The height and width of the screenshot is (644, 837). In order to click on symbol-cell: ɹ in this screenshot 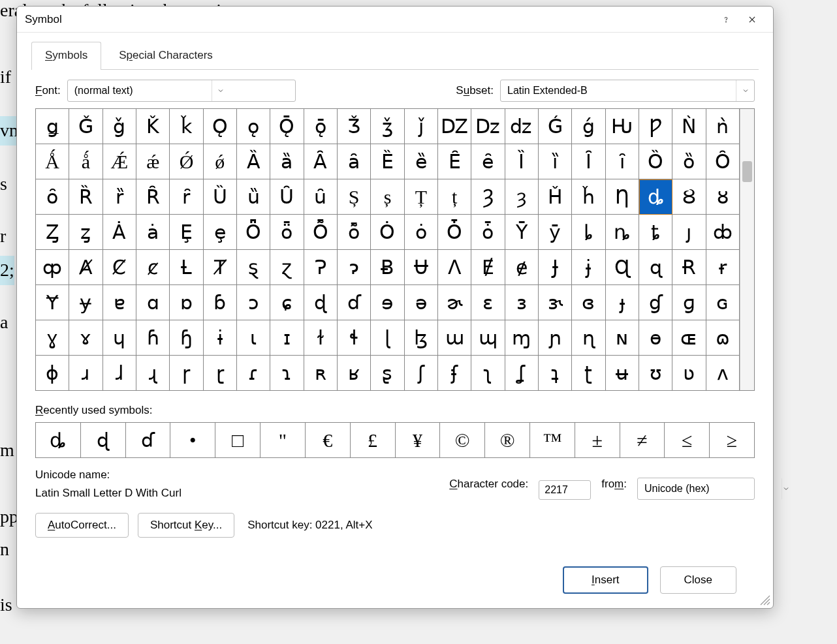, I will do `click(86, 373)`.